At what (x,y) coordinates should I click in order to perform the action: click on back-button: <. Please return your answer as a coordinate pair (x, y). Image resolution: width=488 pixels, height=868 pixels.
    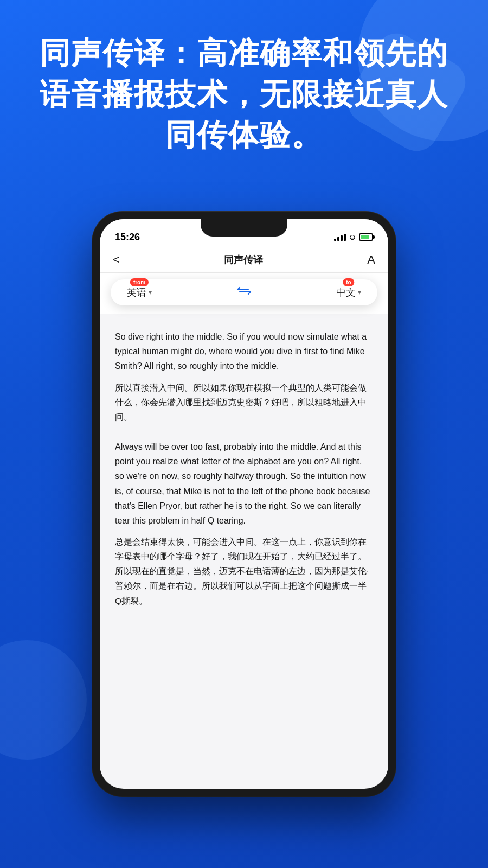
    Looking at the image, I should click on (116, 260).